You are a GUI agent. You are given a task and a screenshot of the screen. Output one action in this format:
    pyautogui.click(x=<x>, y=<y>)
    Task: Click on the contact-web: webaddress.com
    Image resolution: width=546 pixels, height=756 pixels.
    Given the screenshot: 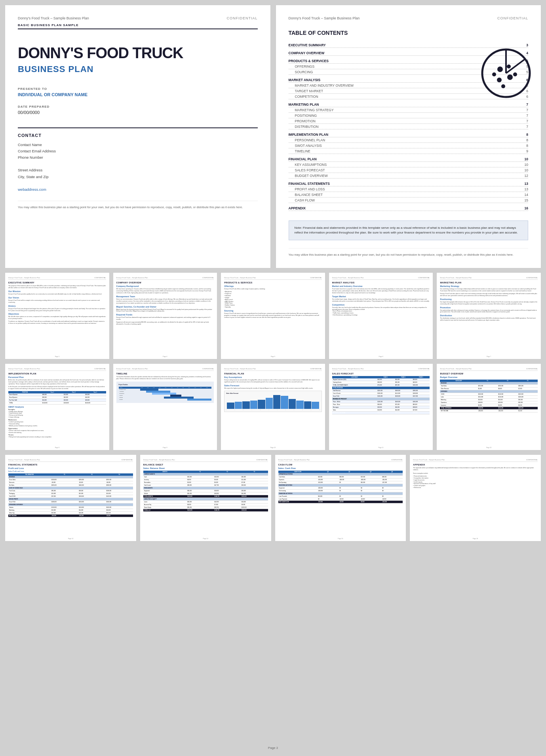 What is the action you would take?
    pyautogui.click(x=138, y=190)
    